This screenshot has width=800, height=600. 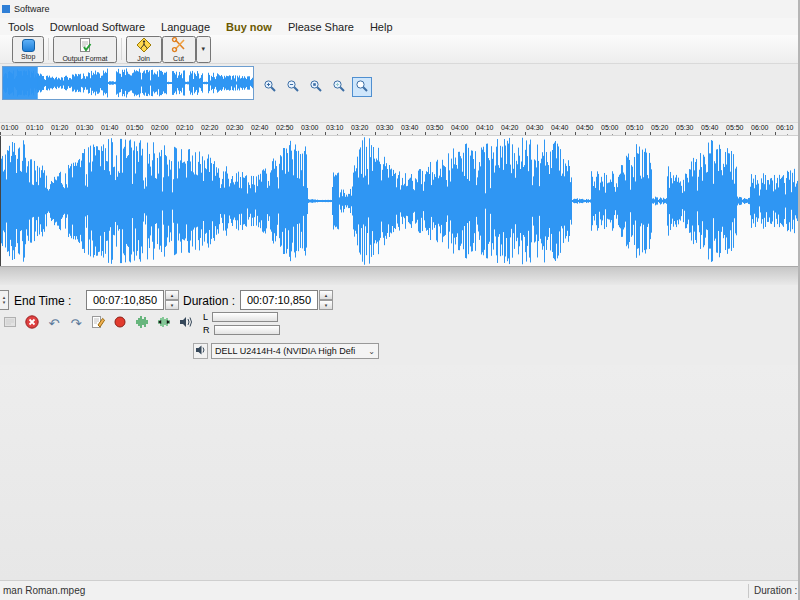 What do you see at coordinates (293, 87) in the screenshot?
I see `zoom-out-button` at bounding box center [293, 87].